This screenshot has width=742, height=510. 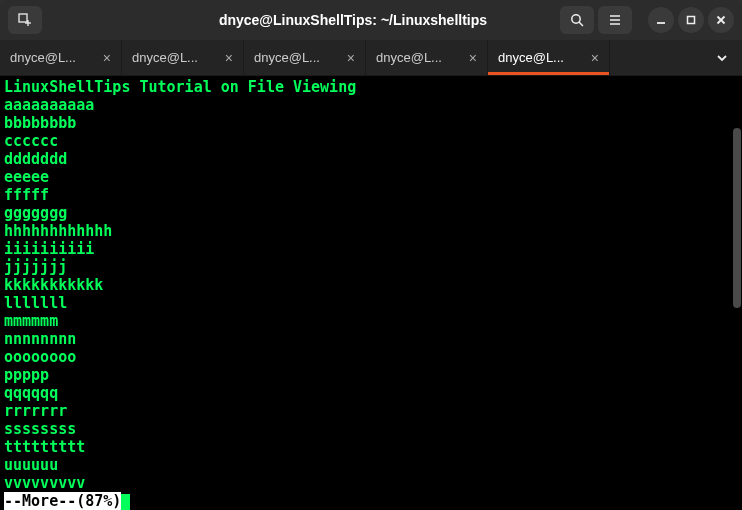 What do you see at coordinates (737, 288) in the screenshot?
I see `scrollbar` at bounding box center [737, 288].